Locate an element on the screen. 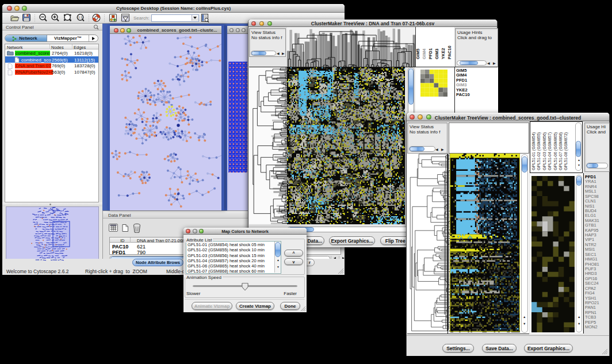  svg-text: GIM3 is located at coordinates (437, 54).